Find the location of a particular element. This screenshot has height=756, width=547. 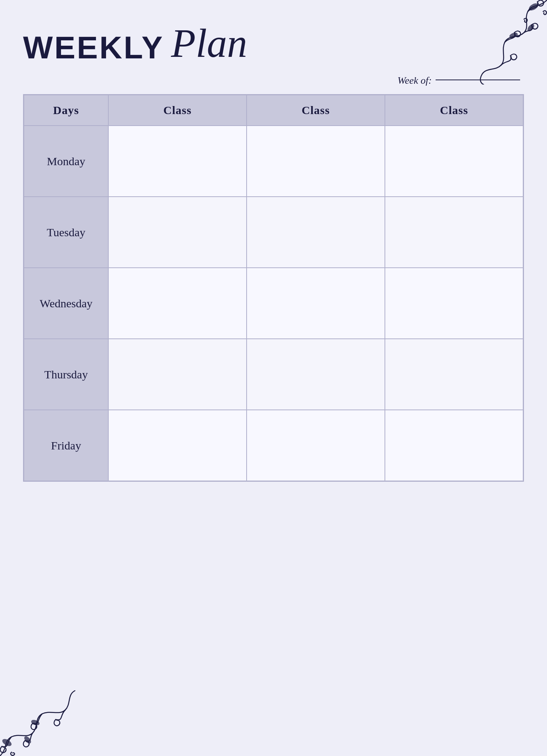

header-class-3: Class is located at coordinates (454, 110).